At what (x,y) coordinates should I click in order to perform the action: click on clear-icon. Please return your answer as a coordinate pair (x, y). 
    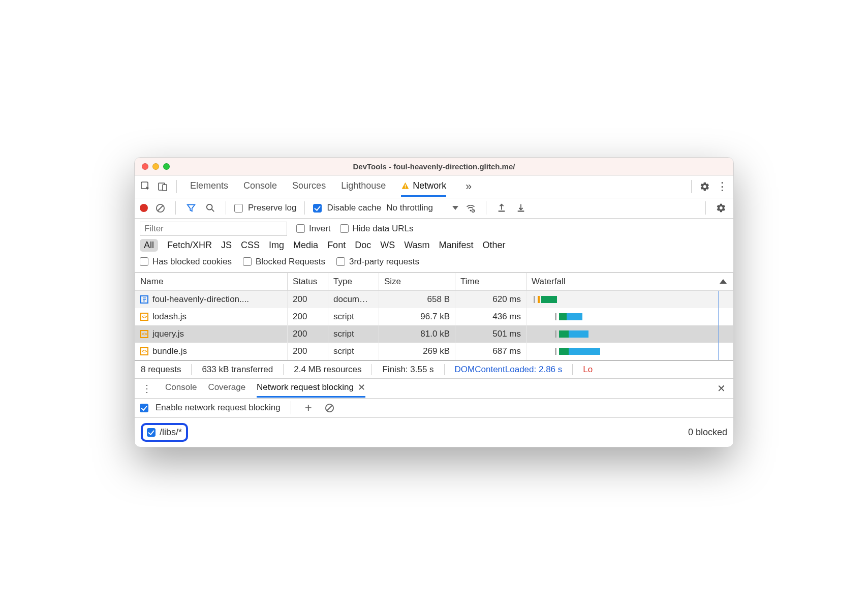
    Looking at the image, I should click on (160, 208).